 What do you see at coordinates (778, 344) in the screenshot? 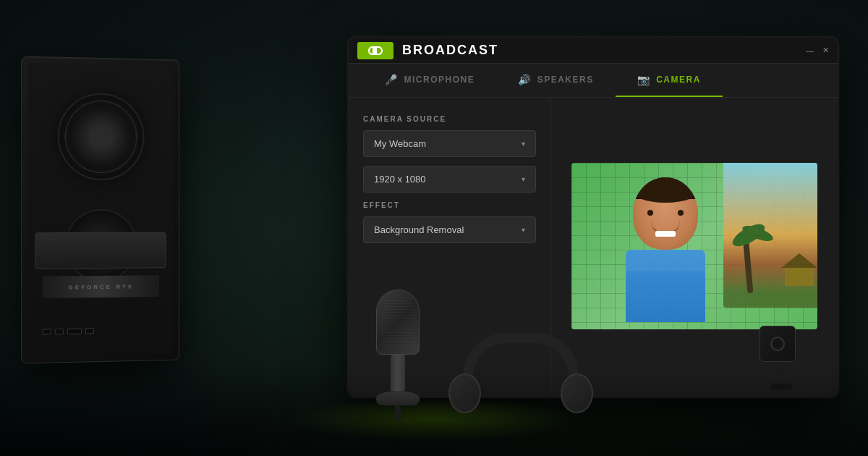
I see `cam-body` at bounding box center [778, 344].